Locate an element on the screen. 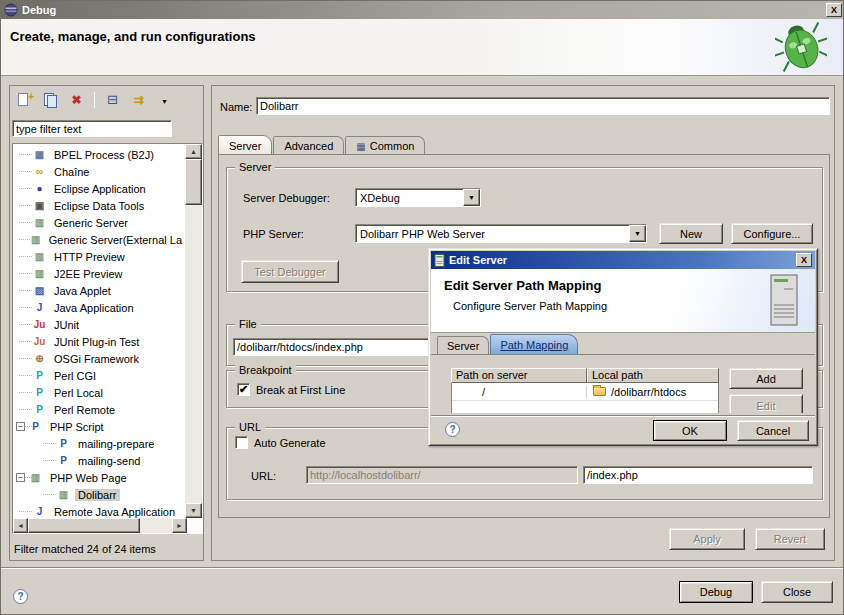 This screenshot has width=844, height=615. revert-button: Revert is located at coordinates (790, 539).